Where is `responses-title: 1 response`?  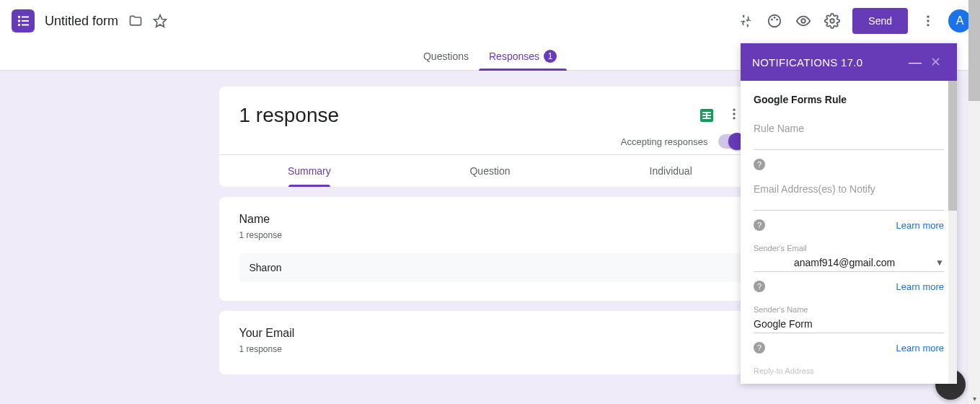 responses-title: 1 response is located at coordinates (469, 115).